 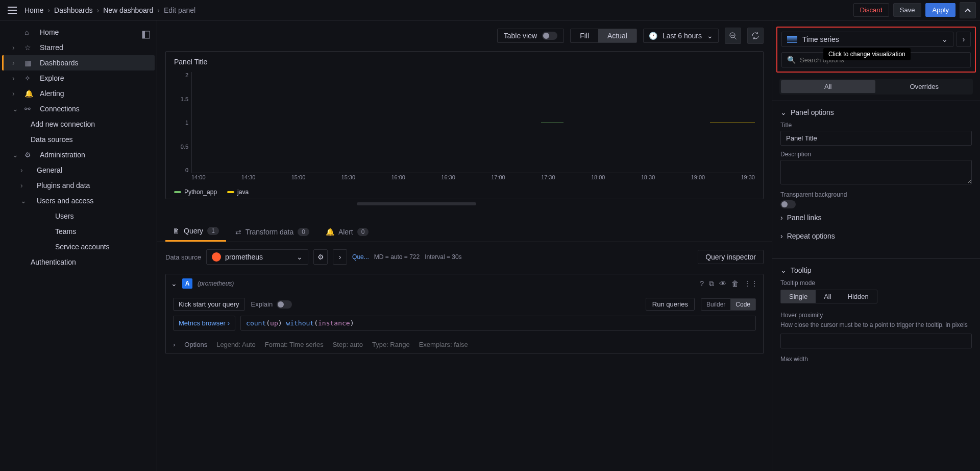 What do you see at coordinates (79, 78) in the screenshot?
I see `sidebar-item-explore: › ✧ Explore` at bounding box center [79, 78].